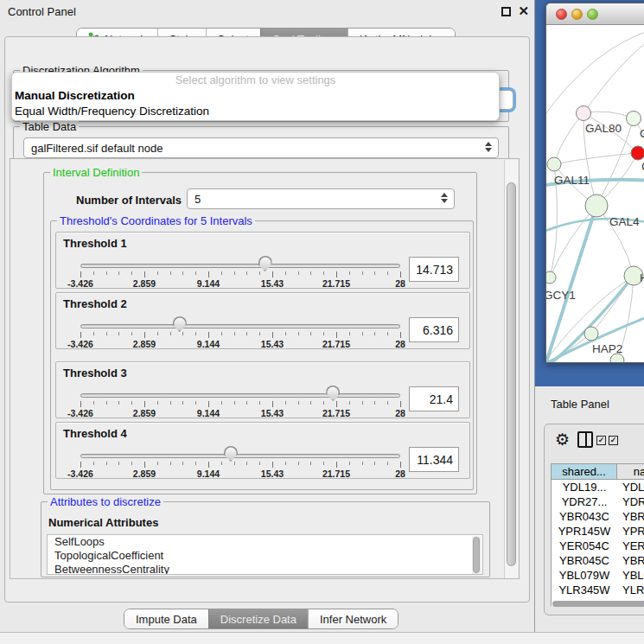 This screenshot has width=644, height=644. I want to click on network-node-c, so click(638, 153).